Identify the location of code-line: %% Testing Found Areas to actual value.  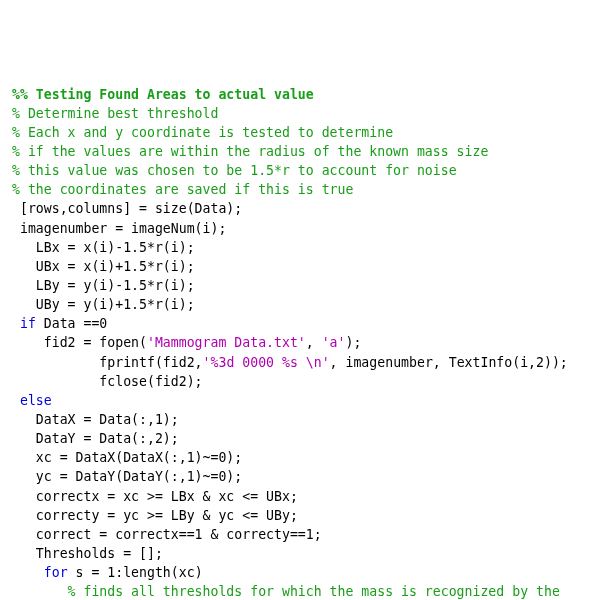
(300, 94).